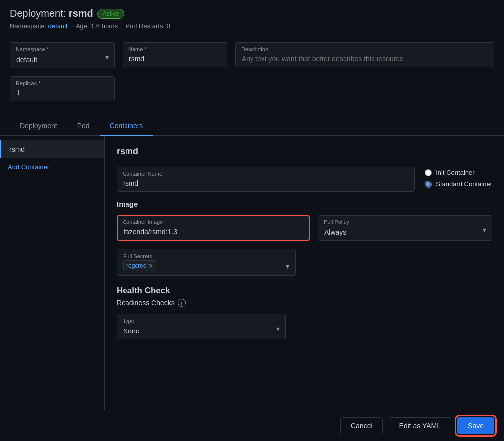  Describe the element at coordinates (252, 26) in the screenshot. I see `header-meta: Namespace: default Age: 1.6 hours Pod Re…` at that location.